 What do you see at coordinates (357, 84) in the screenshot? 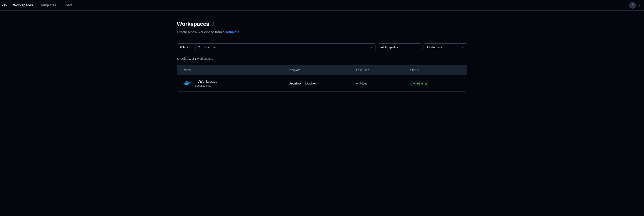
I see `activity-dot-icon` at bounding box center [357, 84].